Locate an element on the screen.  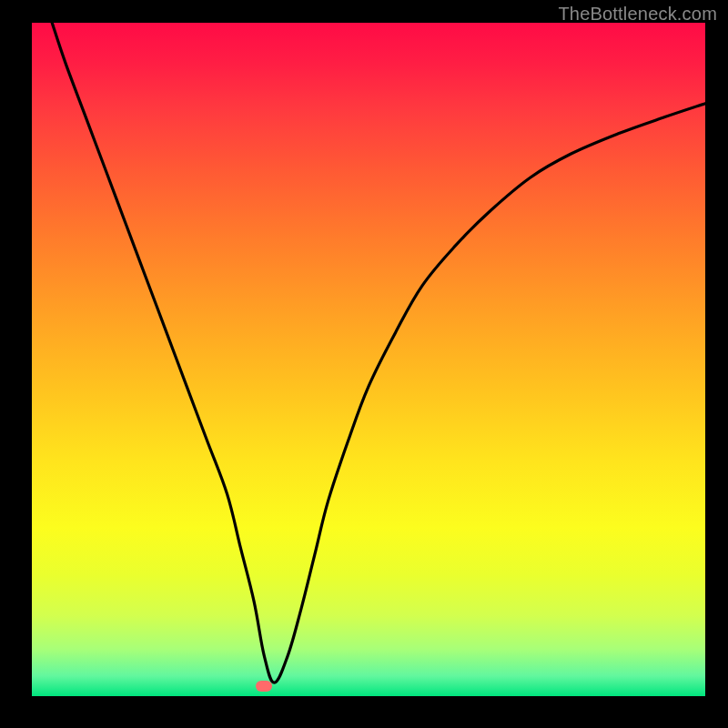
optimum-marker is located at coordinates (264, 686).